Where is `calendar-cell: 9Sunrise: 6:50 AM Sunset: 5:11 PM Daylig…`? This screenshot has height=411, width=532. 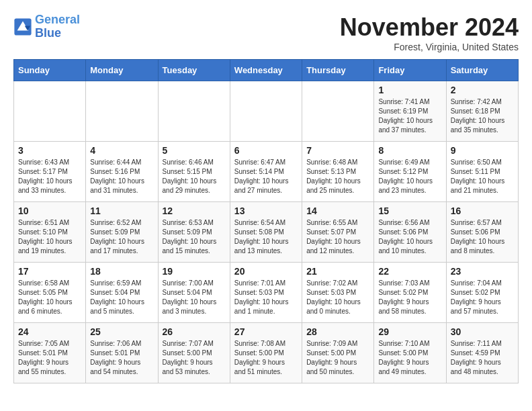 calendar-cell: 9Sunrise: 6:50 AM Sunset: 5:11 PM Daylig… is located at coordinates (482, 172).